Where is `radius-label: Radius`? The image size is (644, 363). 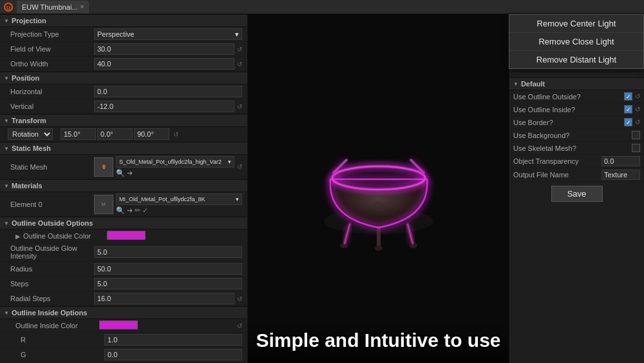 radius-label: Radius is located at coordinates (52, 269).